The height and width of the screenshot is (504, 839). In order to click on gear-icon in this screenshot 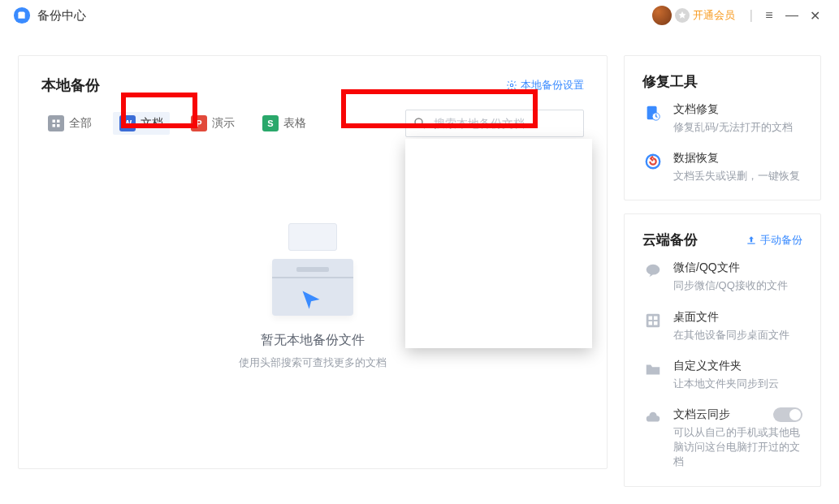, I will do `click(512, 85)`.